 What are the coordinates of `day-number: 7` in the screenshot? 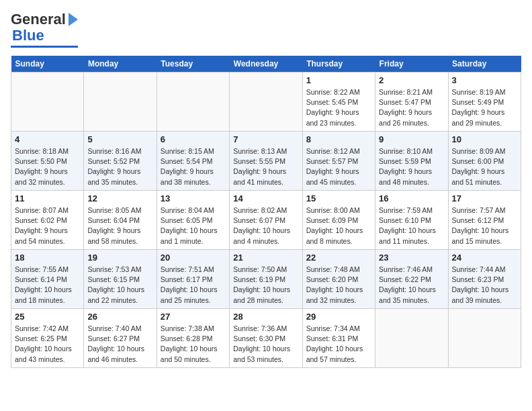 It's located at (266, 140).